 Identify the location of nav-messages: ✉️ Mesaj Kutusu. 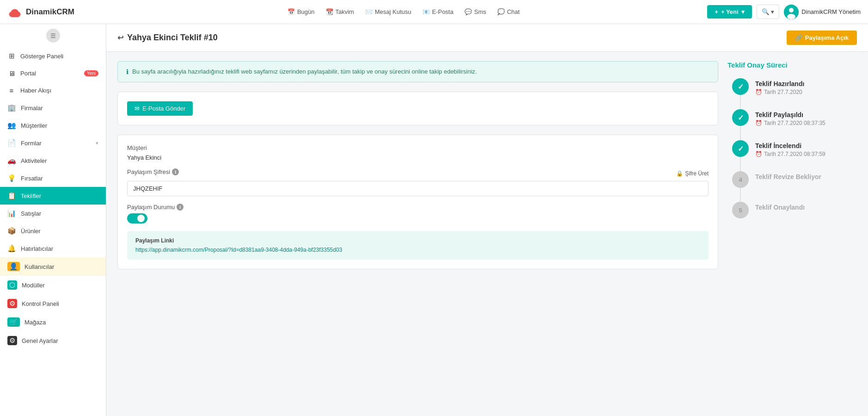
(388, 12).